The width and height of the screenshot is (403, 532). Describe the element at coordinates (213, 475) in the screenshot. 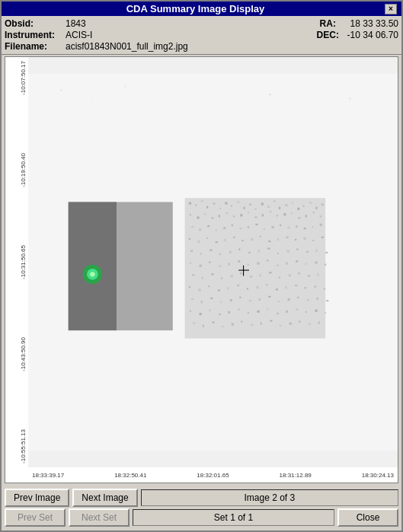

I see `x-axis: 18:33:39.17 18:32:50.41 18:32:01.65 18:3…` at that location.